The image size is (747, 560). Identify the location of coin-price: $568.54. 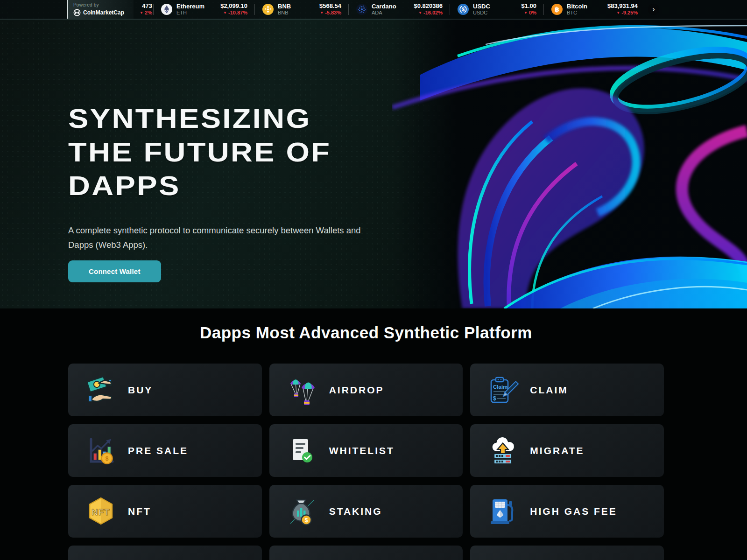
(331, 6).